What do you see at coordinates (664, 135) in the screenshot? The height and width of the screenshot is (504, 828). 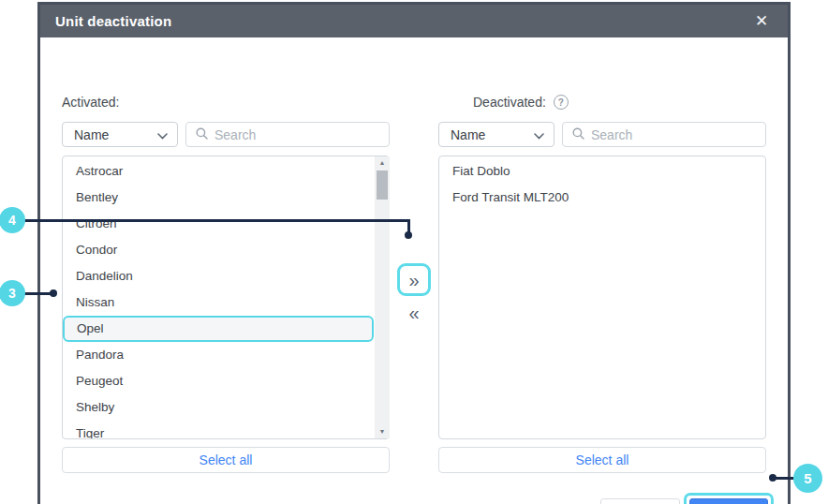 I see `deactivated-search-box` at bounding box center [664, 135].